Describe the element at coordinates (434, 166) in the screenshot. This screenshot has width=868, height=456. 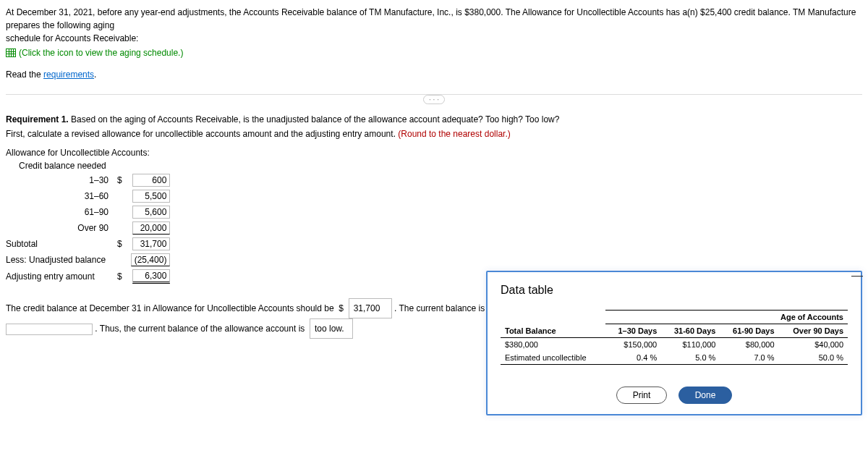
I see `calc-subheading: Credit balance needed` at that location.